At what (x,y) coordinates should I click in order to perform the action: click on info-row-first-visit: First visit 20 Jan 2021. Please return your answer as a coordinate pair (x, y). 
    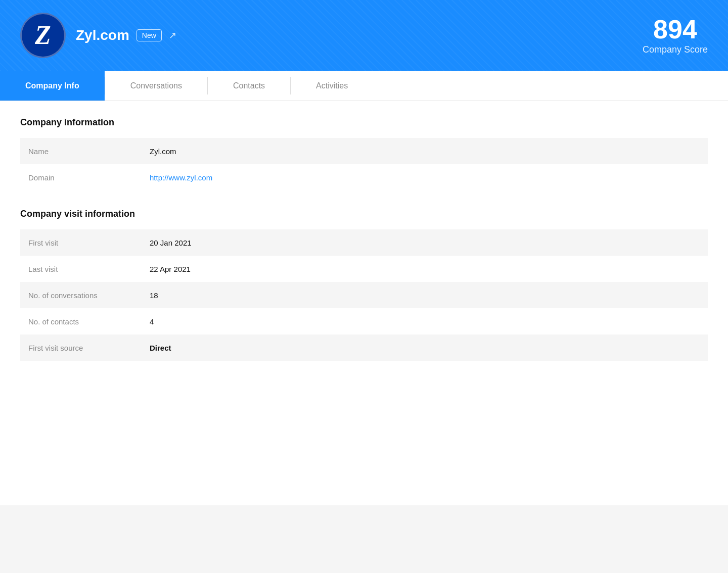
    Looking at the image, I should click on (364, 243).